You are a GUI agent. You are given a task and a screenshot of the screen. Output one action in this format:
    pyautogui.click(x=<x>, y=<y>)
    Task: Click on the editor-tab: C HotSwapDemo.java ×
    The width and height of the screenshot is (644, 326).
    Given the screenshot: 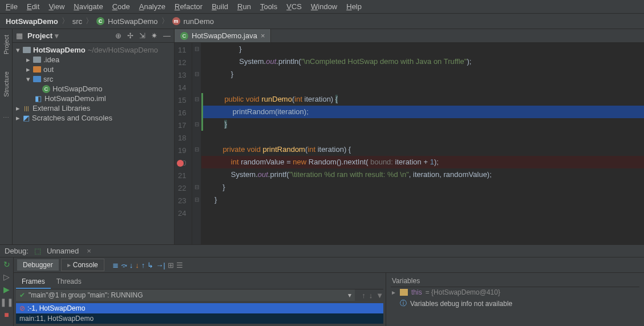 What is the action you would take?
    pyautogui.click(x=222, y=35)
    